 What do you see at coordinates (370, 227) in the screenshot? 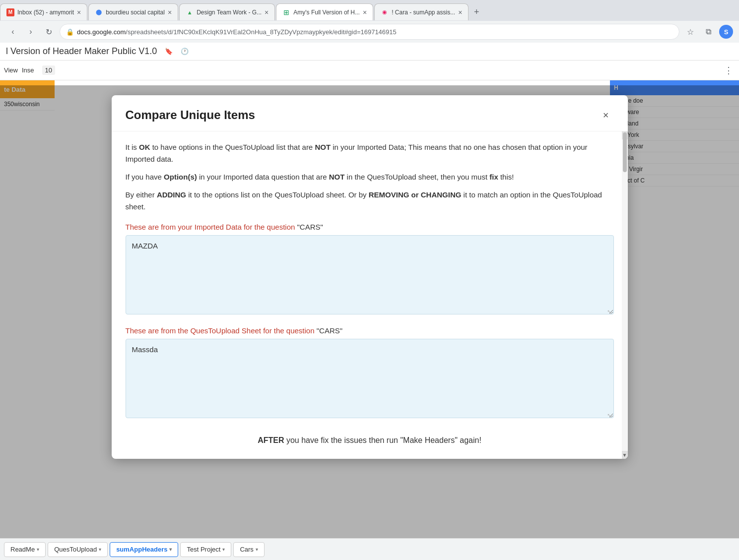
I see `section1-label: These are from your Imported Data for th…` at bounding box center [370, 227].